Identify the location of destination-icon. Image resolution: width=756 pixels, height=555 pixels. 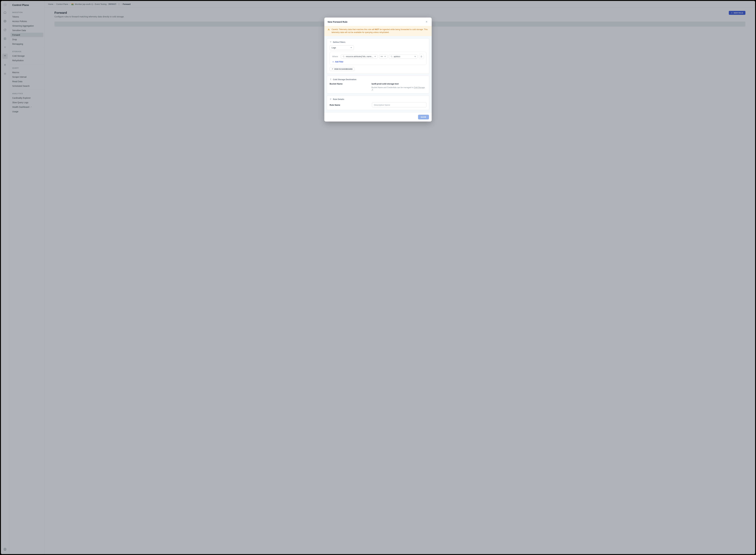
(331, 79).